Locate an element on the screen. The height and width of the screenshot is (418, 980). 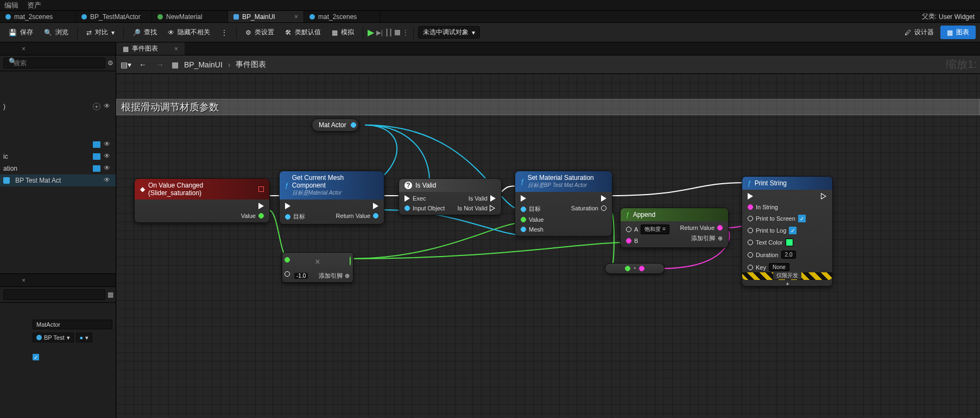
breadcrumb-asset: BP_MainUI is located at coordinates (203, 65).